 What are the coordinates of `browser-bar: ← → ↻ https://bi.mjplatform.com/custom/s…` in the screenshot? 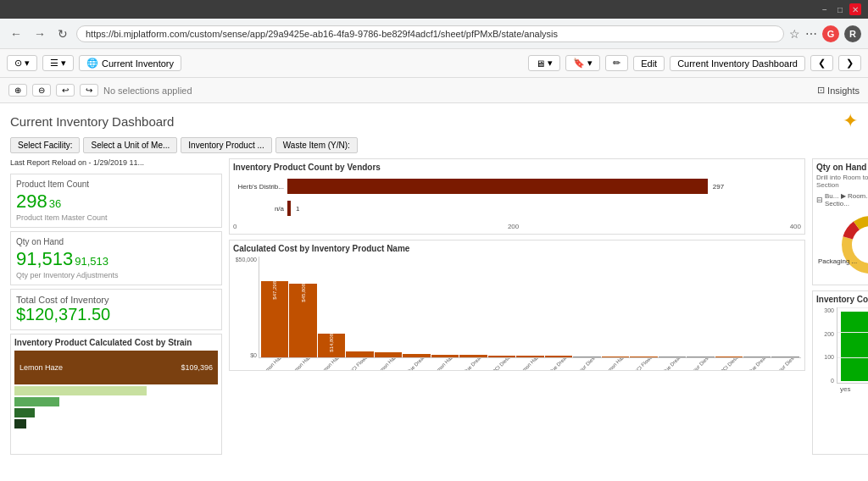 It's located at (434, 34).